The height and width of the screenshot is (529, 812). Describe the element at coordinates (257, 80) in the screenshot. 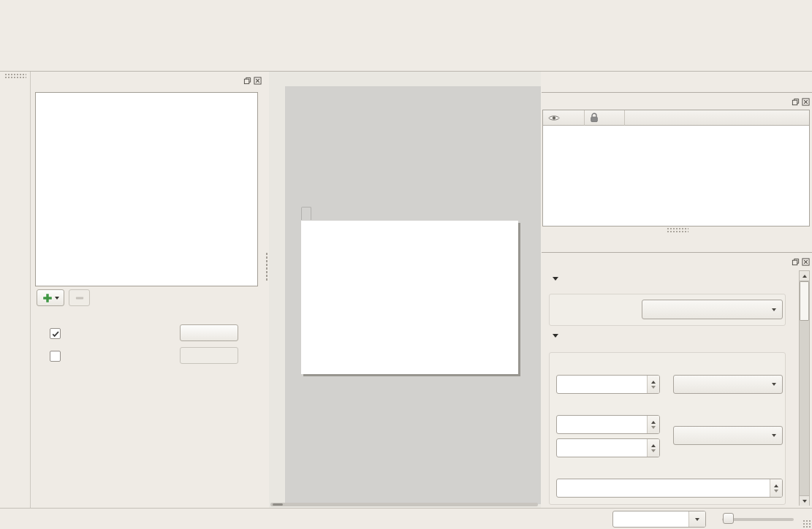

I see `report-organizer-close-button` at that location.